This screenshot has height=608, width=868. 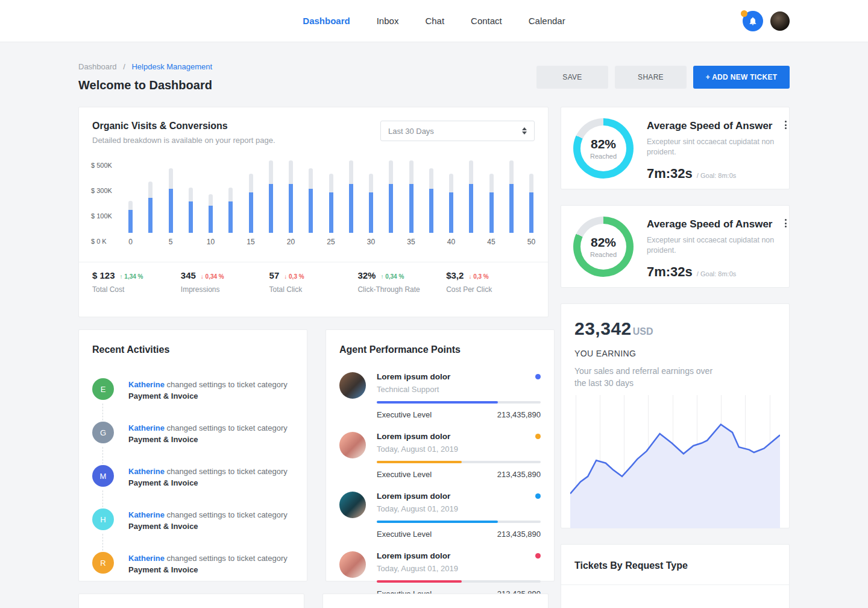 What do you see at coordinates (459, 449) in the screenshot?
I see `agent-subtitle: Today, August 01, 2019` at bounding box center [459, 449].